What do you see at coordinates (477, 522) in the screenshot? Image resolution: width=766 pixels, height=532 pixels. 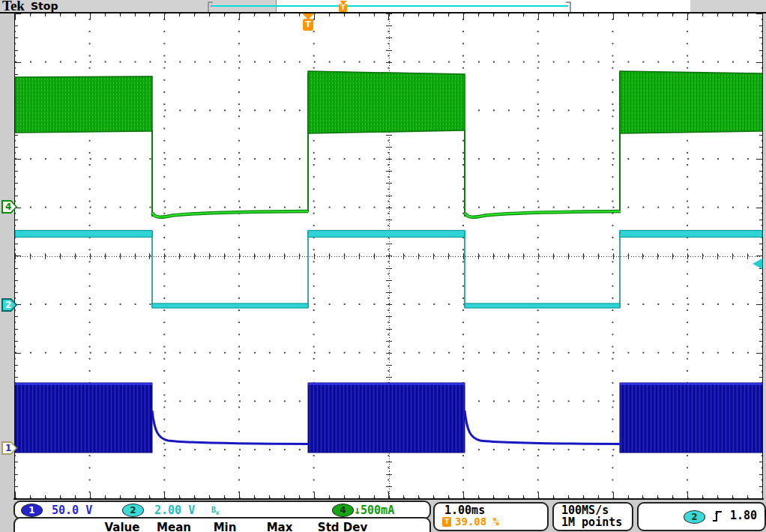 I see `trigger-position-percent: 39.08 %` at bounding box center [477, 522].